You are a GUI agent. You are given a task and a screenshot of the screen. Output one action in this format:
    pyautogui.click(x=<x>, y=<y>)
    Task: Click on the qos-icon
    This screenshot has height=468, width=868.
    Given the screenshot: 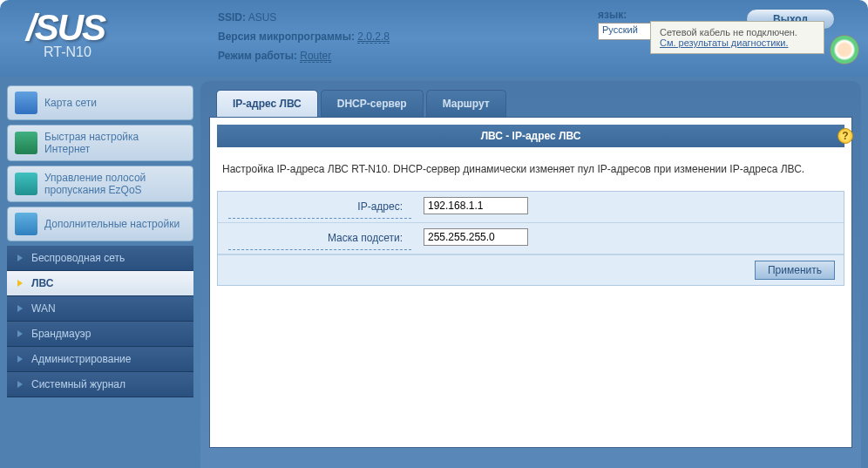 What is the action you would take?
    pyautogui.click(x=26, y=184)
    